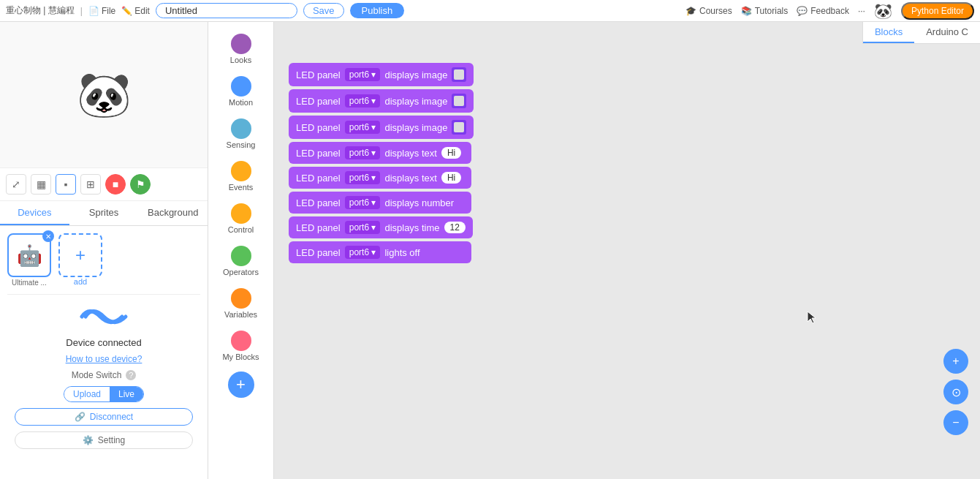 This screenshot has height=479, width=980. I want to click on mode-switch-label: Mode Switch, so click(96, 375).